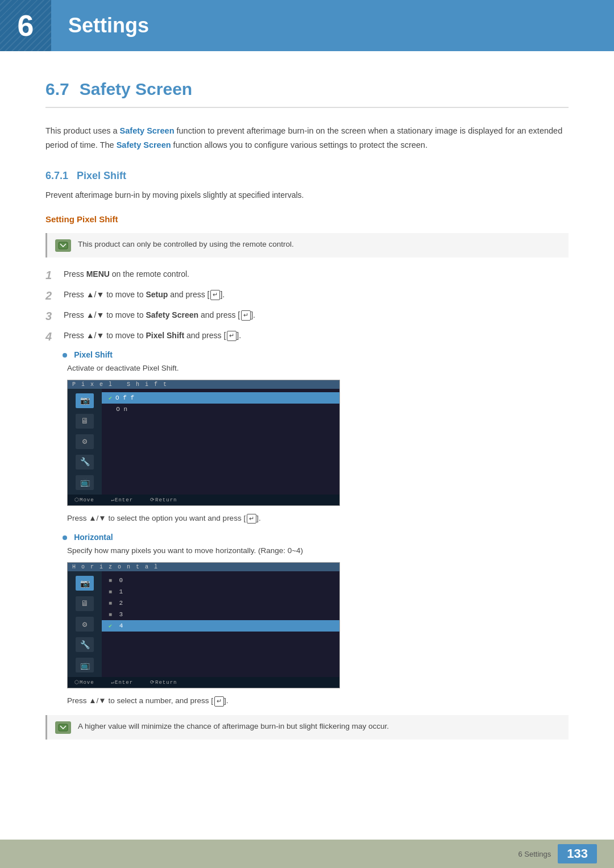  I want to click on pixel-shift-menu: P i x e l S h i f t 📷 🖥 ⚙ 🔧 📺 ✔ O f f O …, so click(204, 443).